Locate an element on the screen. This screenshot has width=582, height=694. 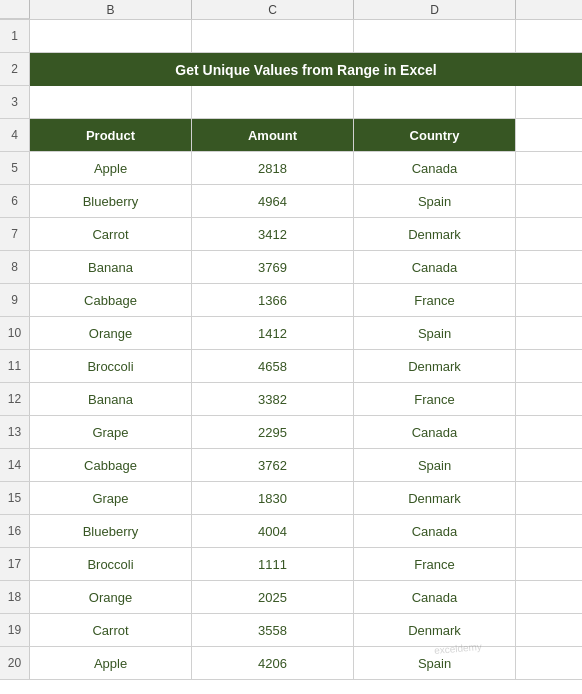
table-row: 6Blueberry4964Spain is located at coordinates (291, 202).